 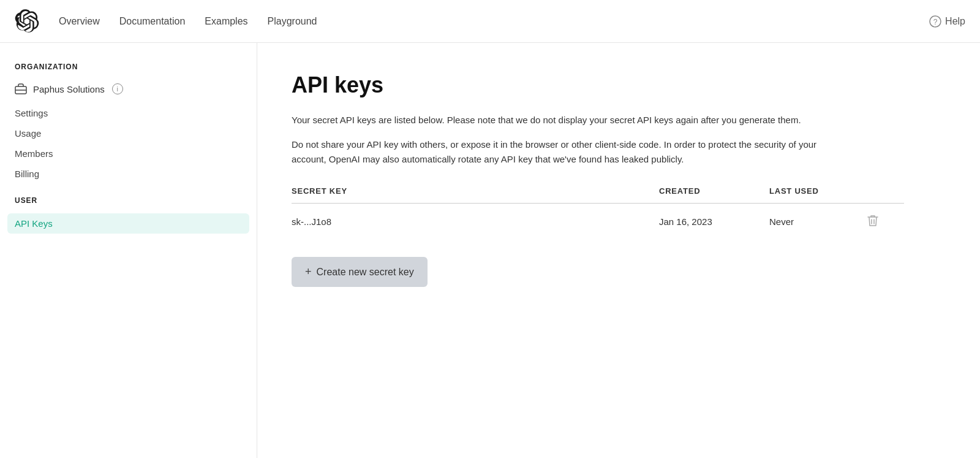 I want to click on plus-icon: +, so click(x=309, y=272).